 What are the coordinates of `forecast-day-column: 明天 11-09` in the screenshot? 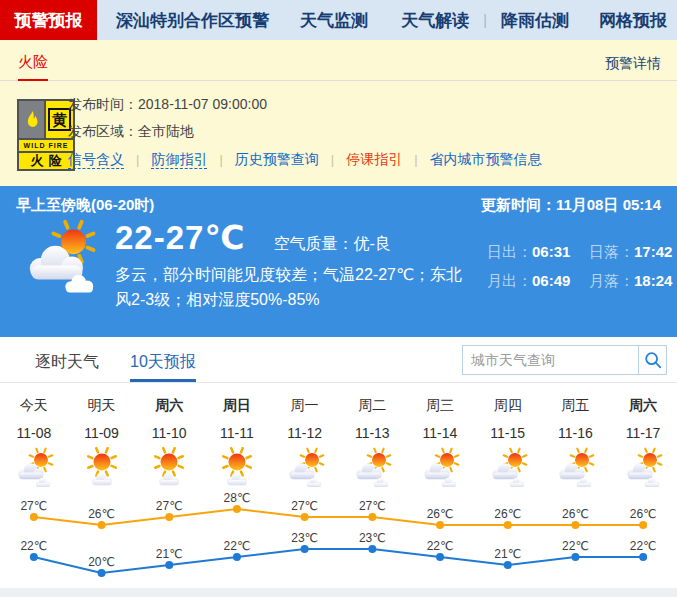 It's located at (102, 446).